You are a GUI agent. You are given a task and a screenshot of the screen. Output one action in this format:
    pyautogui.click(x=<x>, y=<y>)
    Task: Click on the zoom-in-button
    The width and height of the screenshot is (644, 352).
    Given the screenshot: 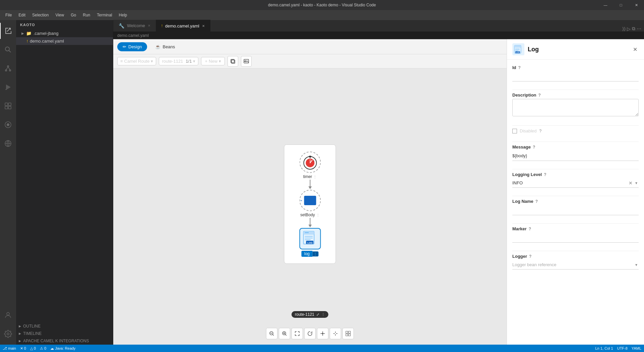 What is the action you would take?
    pyautogui.click(x=284, y=334)
    